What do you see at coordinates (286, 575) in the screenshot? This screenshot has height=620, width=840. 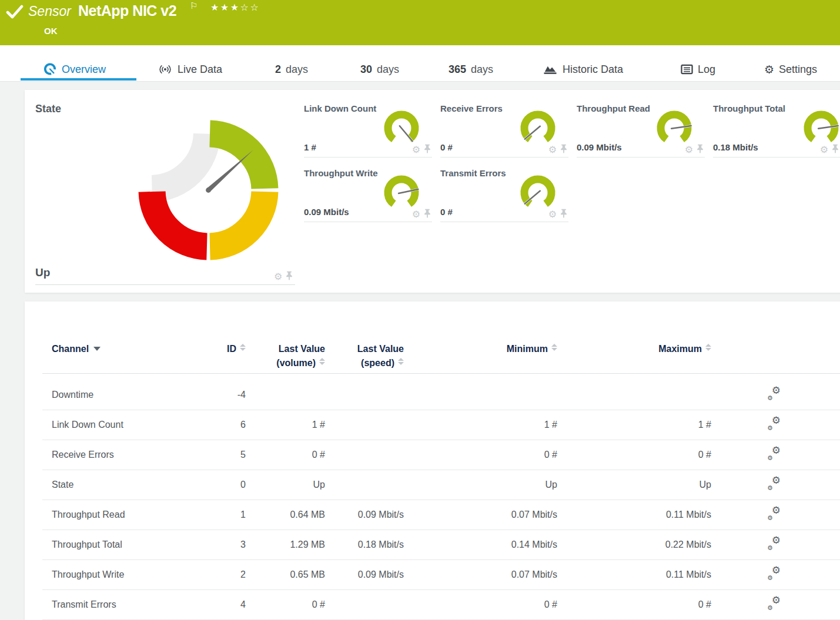 I see `last-value-volume: 0.65 MB` at bounding box center [286, 575].